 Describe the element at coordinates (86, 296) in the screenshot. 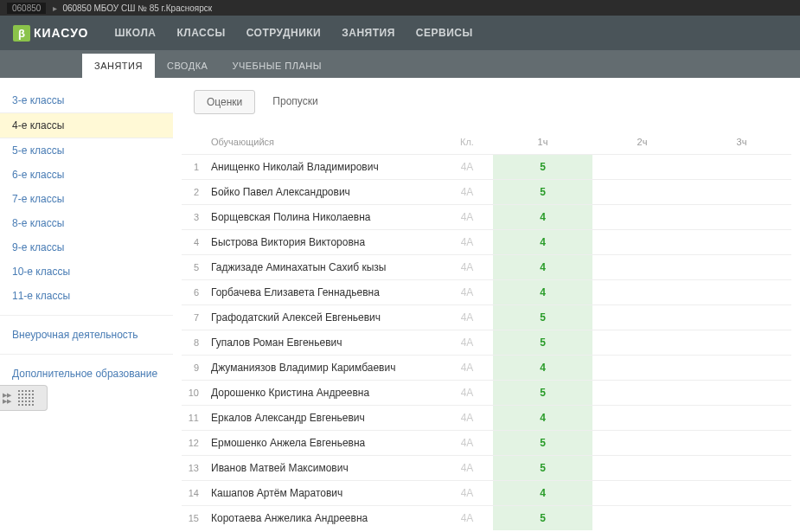

I see `sidebar-item-grade: 11-е классы` at that location.